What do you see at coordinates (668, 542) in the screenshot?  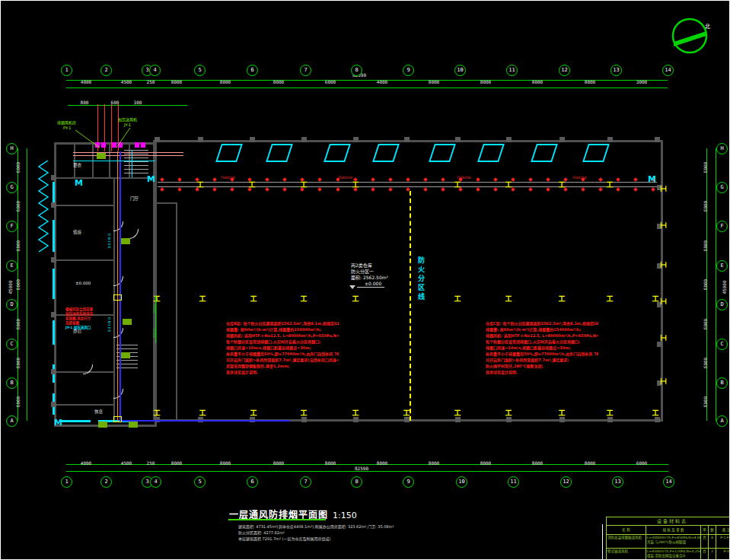 I see `schedule-row: 消防高温排烟轴流风机 L=30000m³/h,P=450Pa,N=4.0kW,3…` at bounding box center [668, 542].